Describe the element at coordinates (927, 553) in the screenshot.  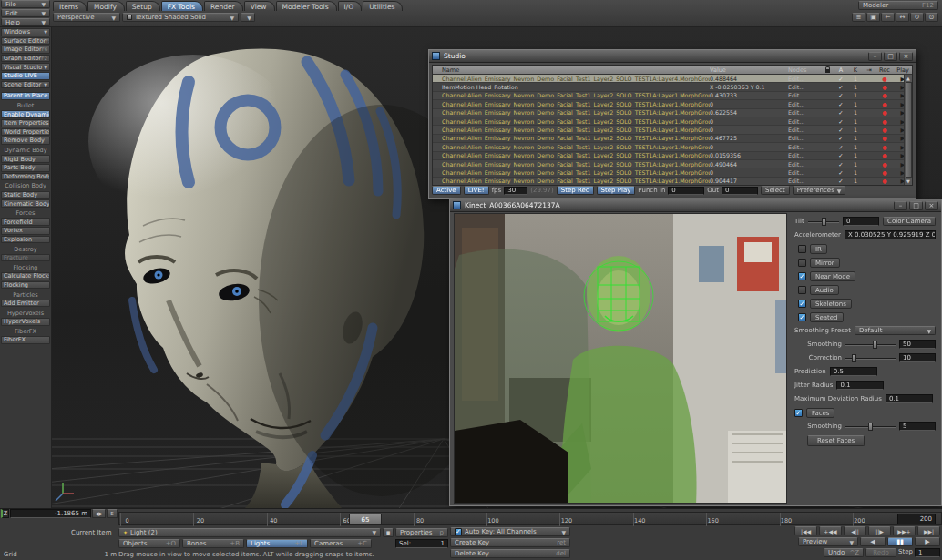
I see `step-field: 1` at that location.